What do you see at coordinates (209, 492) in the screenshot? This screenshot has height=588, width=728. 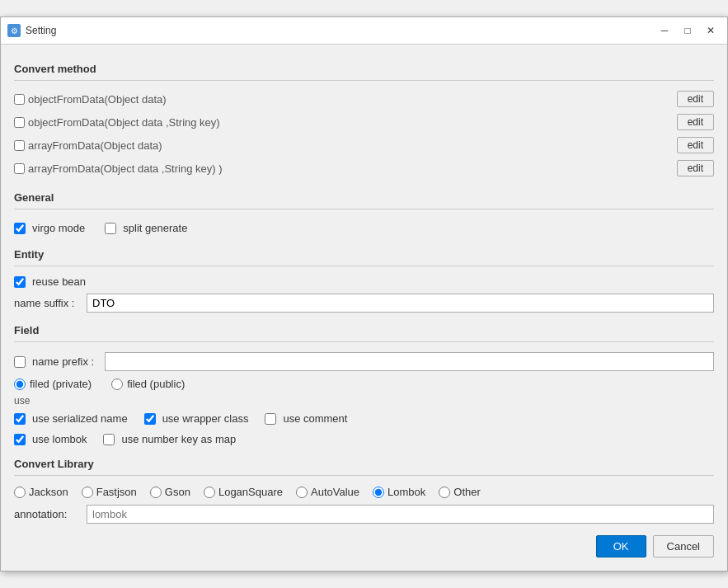 I see `library-logansquare-radio` at bounding box center [209, 492].